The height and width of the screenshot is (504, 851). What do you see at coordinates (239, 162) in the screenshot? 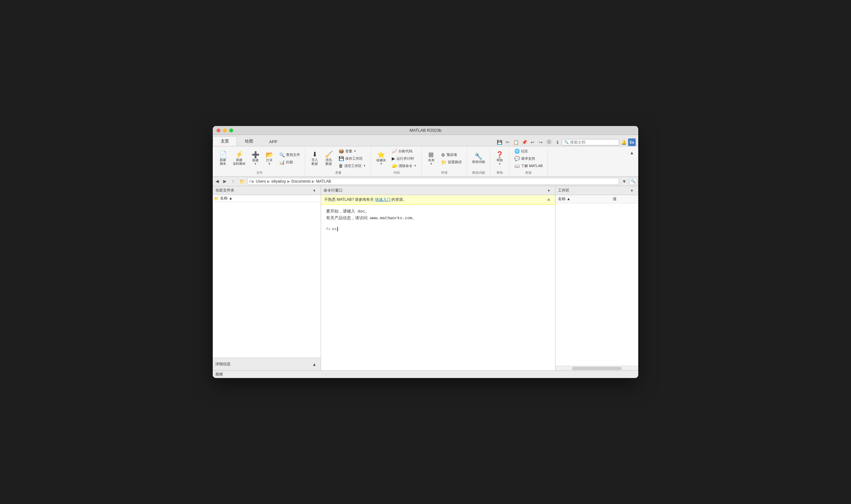
I see `new-live-script-label: 新建实时脚本` at bounding box center [239, 162].